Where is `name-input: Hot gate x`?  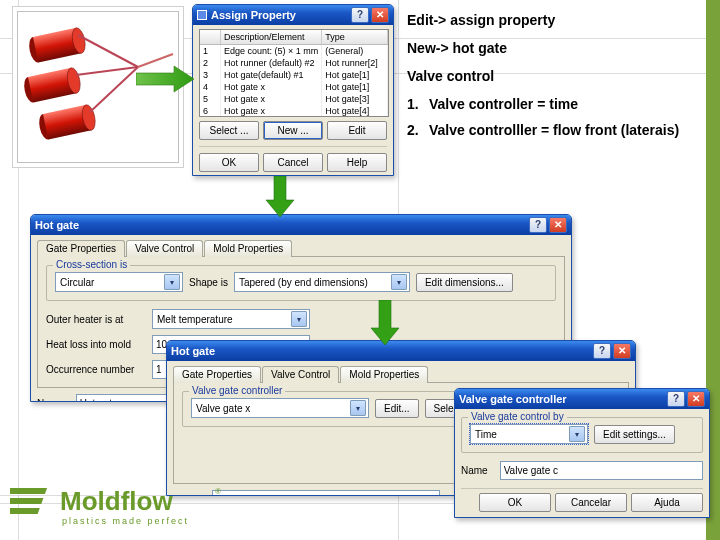
name-input: Hot gate x is located at coordinates (326, 492).